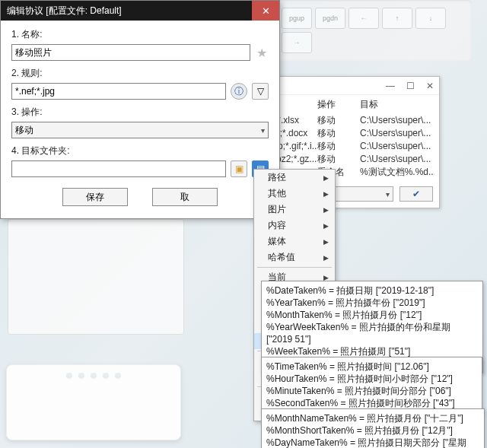 This screenshot has width=487, height=448. Describe the element at coordinates (96, 277) in the screenshot. I see `bg-touchpad` at that location.